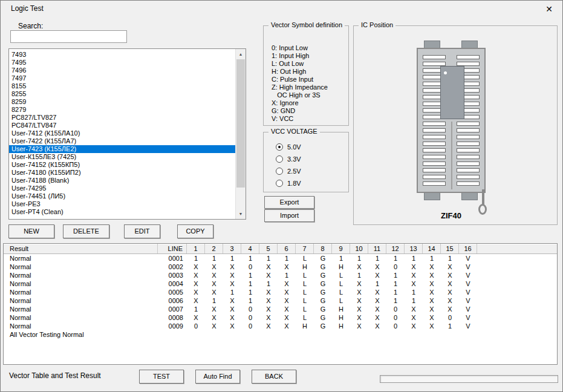 Image resolution: width=563 pixels, height=392 pixels. I want to click on scroll-down-icon: ▼, so click(241, 214).